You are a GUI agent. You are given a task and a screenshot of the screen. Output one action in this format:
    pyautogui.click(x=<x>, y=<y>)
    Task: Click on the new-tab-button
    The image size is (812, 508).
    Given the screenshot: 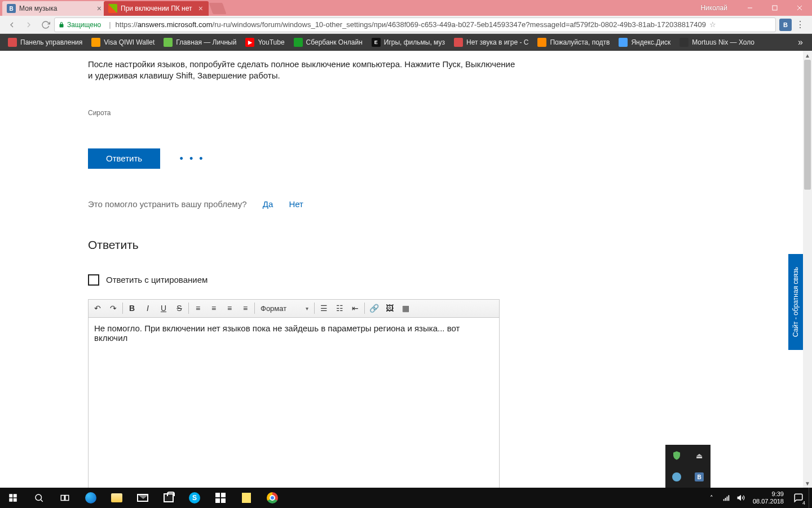 What is the action you would take?
    pyautogui.click(x=218, y=8)
    